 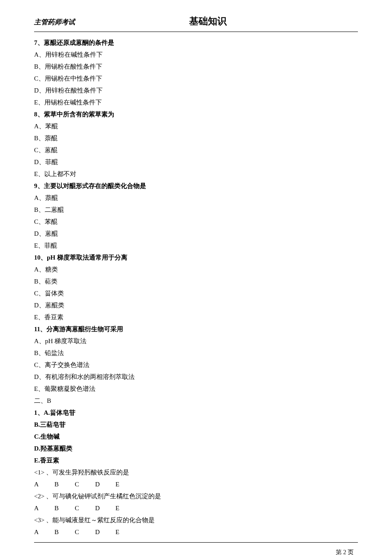 I want to click on q8-option-b: B、萘醌, so click(x=196, y=138).